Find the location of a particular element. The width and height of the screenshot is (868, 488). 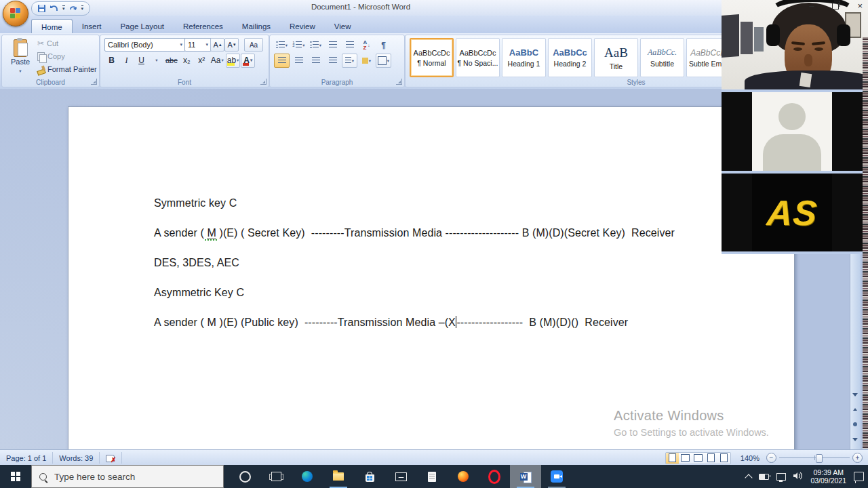

zoom-in-button: + is located at coordinates (857, 458).